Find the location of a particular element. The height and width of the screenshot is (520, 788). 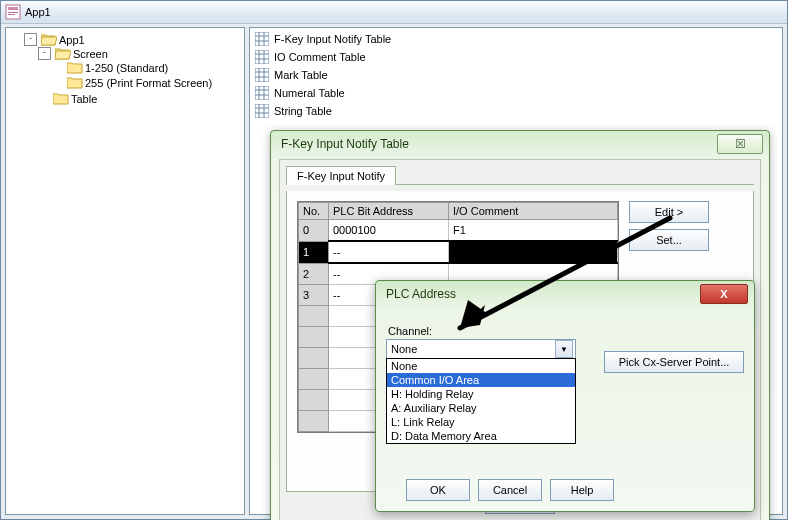

dialog-title: PLC Address is located at coordinates (421, 294).